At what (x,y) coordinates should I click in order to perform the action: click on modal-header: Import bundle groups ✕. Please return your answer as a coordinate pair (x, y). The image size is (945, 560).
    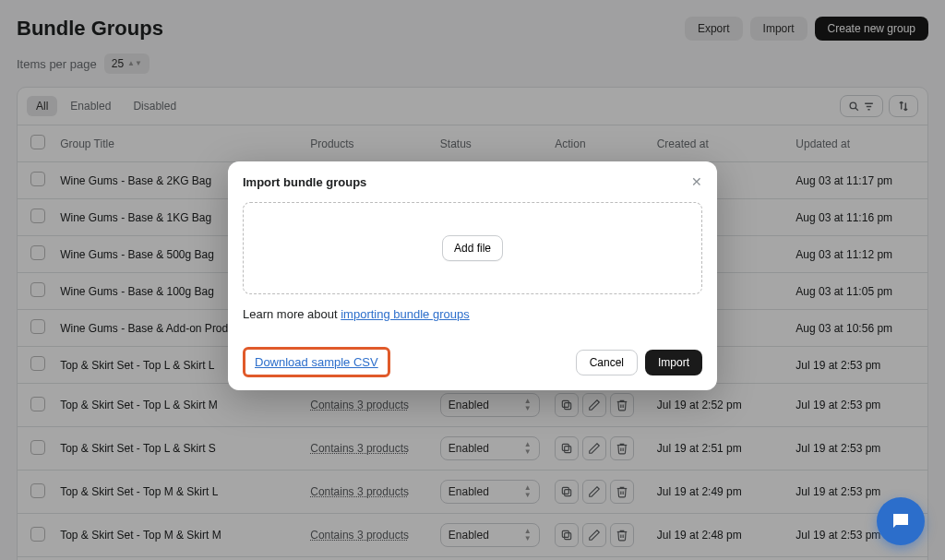
    Looking at the image, I should click on (472, 182).